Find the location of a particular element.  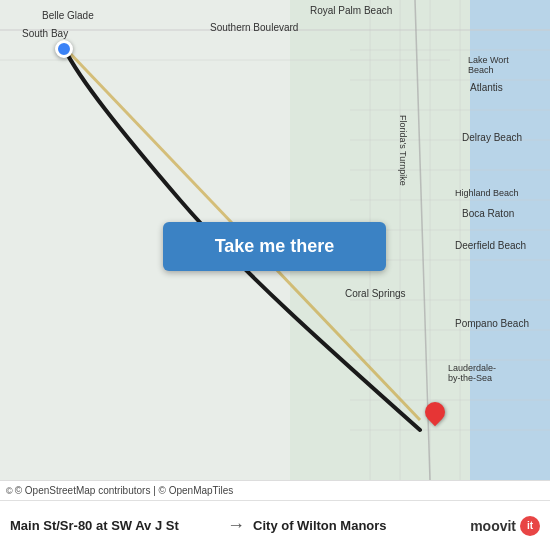

end-pin is located at coordinates (435, 412).